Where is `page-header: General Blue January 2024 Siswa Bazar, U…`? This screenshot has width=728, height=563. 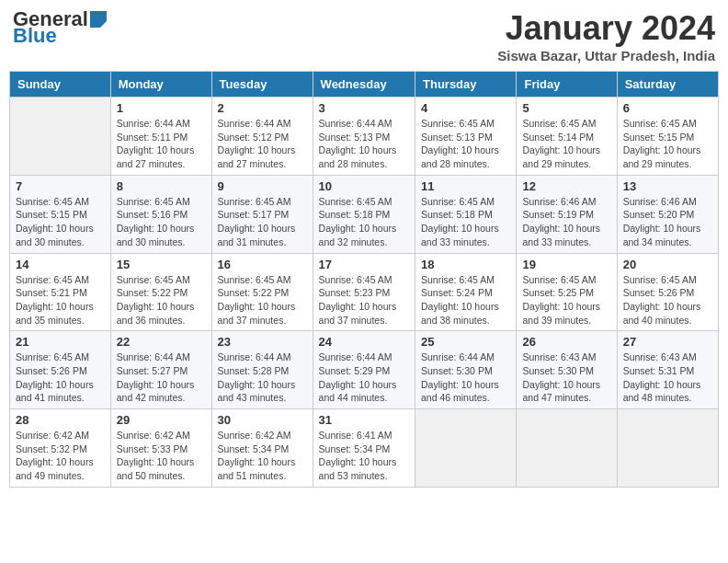 page-header: General Blue January 2024 Siswa Bazar, U… is located at coordinates (364, 37).